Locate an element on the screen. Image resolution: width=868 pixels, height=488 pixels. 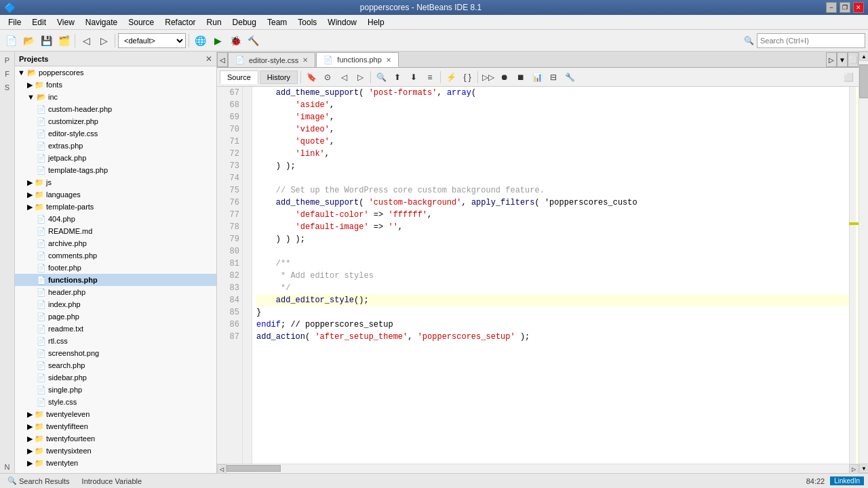
tree-item: 📄search.php is located at coordinates (115, 365).